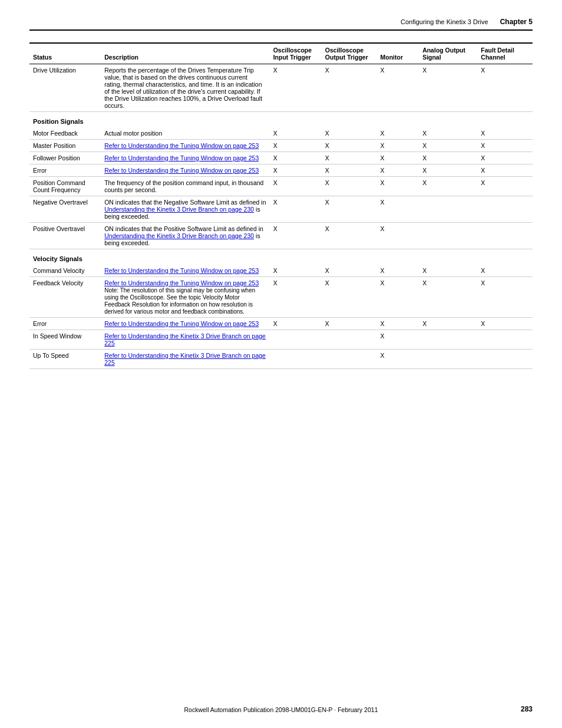 The width and height of the screenshot is (562, 728). Describe the element at coordinates (65, 186) in the screenshot. I see `cell-status: Position Command Count Frequency` at that location.